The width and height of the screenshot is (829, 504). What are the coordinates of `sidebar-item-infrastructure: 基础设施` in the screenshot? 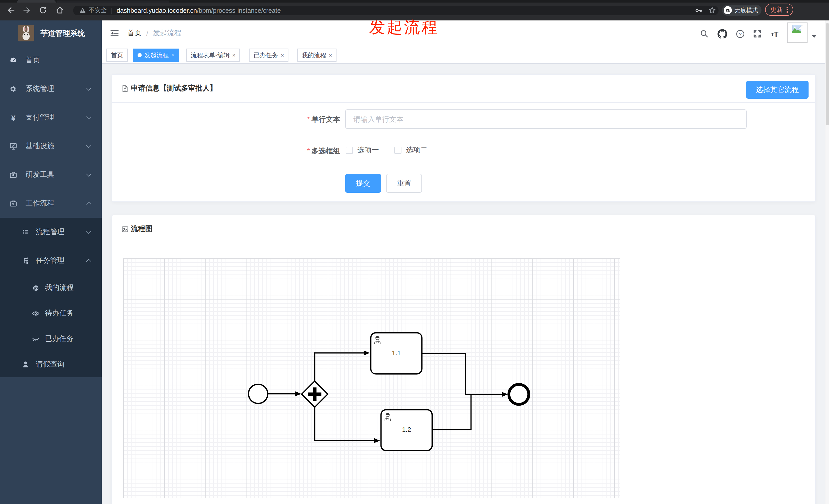 It's located at (51, 146).